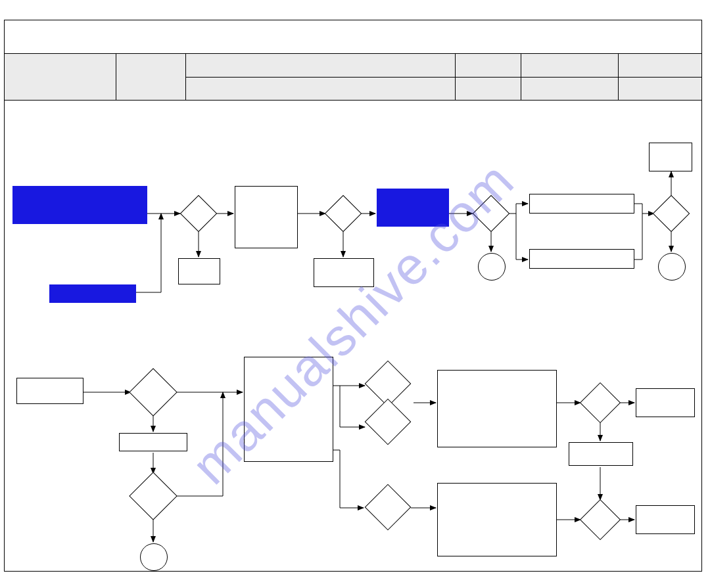  What do you see at coordinates (488, 78) in the screenshot?
I see `header-cell-4-split` at bounding box center [488, 78].